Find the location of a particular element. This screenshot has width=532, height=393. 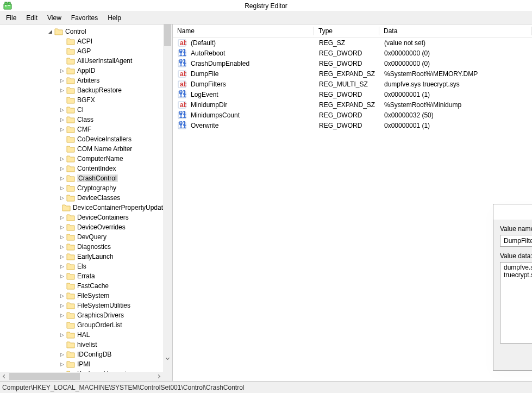

tree-item-label: GraphicsDrivers is located at coordinates (101, 315).